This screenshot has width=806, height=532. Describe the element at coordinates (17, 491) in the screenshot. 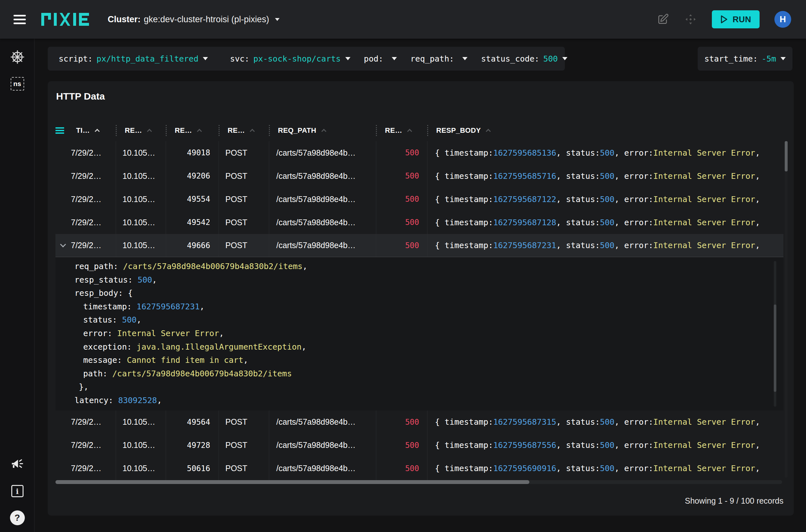

I see `info-icon: i` at that location.